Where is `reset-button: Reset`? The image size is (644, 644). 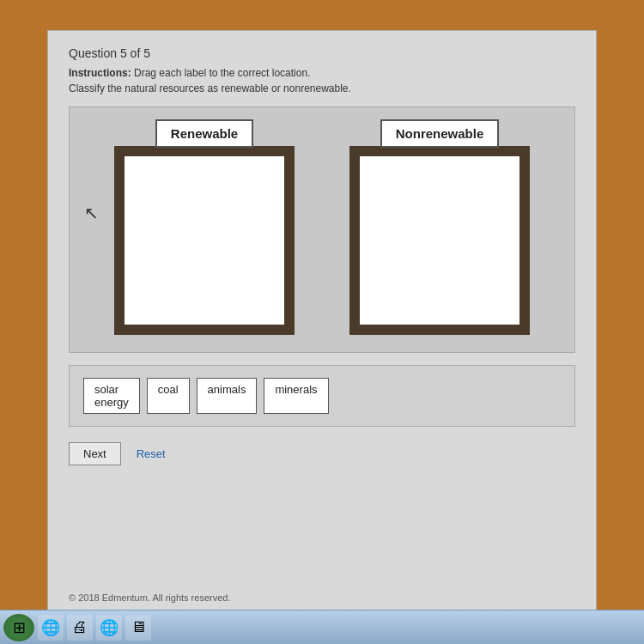
reset-button: Reset is located at coordinates (151, 453).